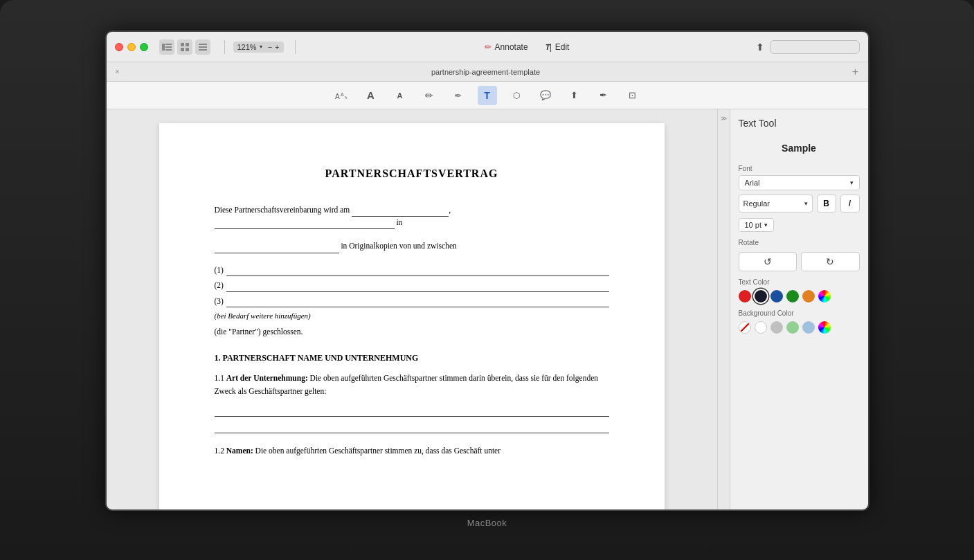 This screenshot has width=974, height=560. Describe the element at coordinates (240, 451) in the screenshot. I see `section12-bold: Namen:` at that location.